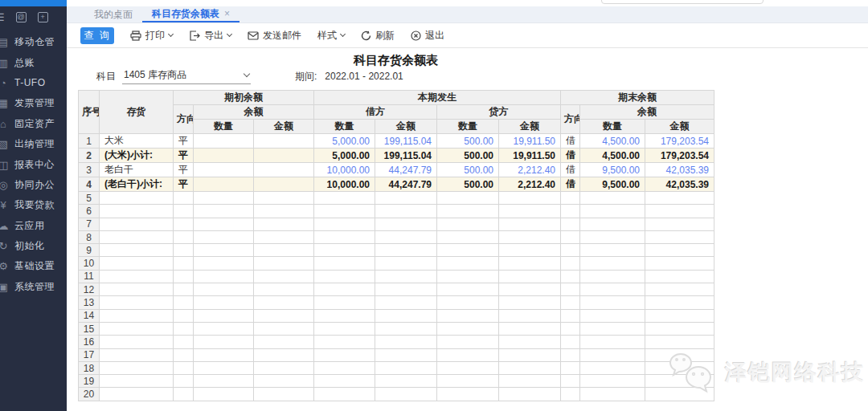 The height and width of the screenshot is (411, 868). What do you see at coordinates (34, 246) in the screenshot?
I see `sidebar-item: ↻ 初始化` at bounding box center [34, 246].